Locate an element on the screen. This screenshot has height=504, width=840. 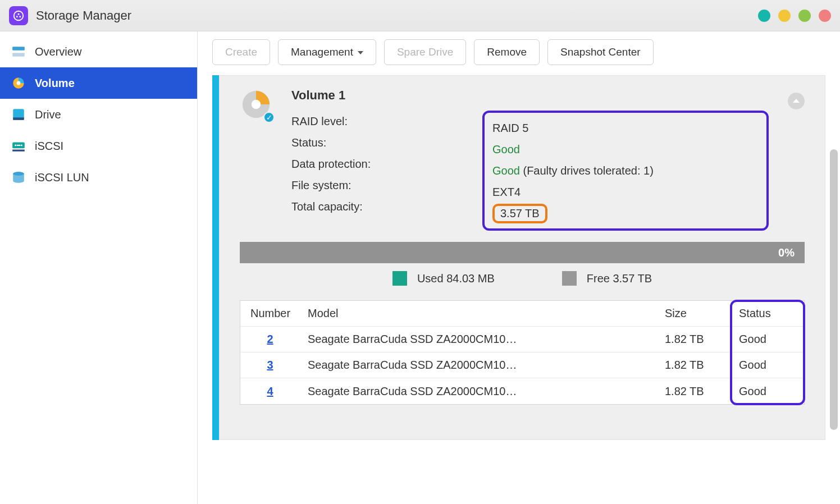
value-protection: Good (Faulty drives tolerated: 1) is located at coordinates (626, 171).